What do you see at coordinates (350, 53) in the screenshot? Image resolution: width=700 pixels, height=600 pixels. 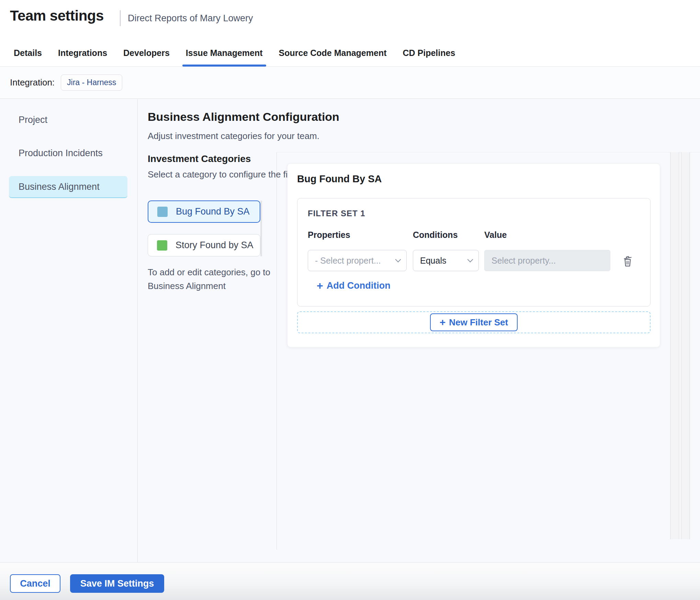 I see `tab-bar: Details Integrations Developers Issue Ma…` at bounding box center [350, 53].